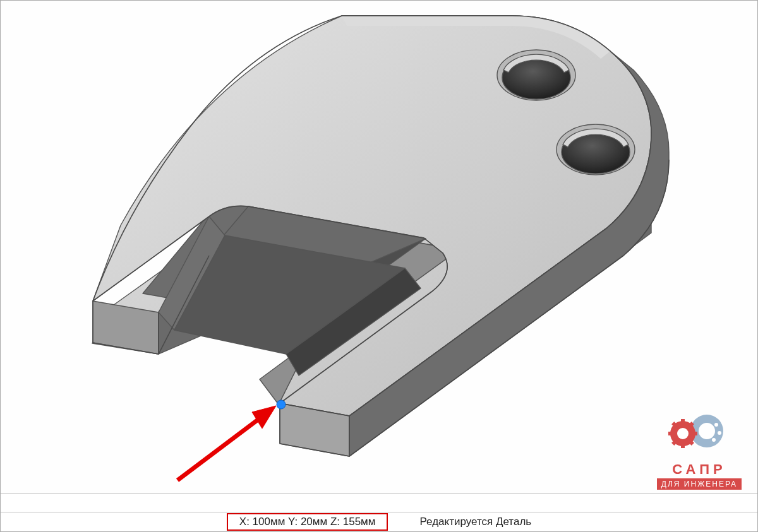 The image size is (758, 532). What do you see at coordinates (699, 448) in the screenshot?
I see `watermark-logo: САПР ДЛЯ ИНЖЕНЕРА` at bounding box center [699, 448].